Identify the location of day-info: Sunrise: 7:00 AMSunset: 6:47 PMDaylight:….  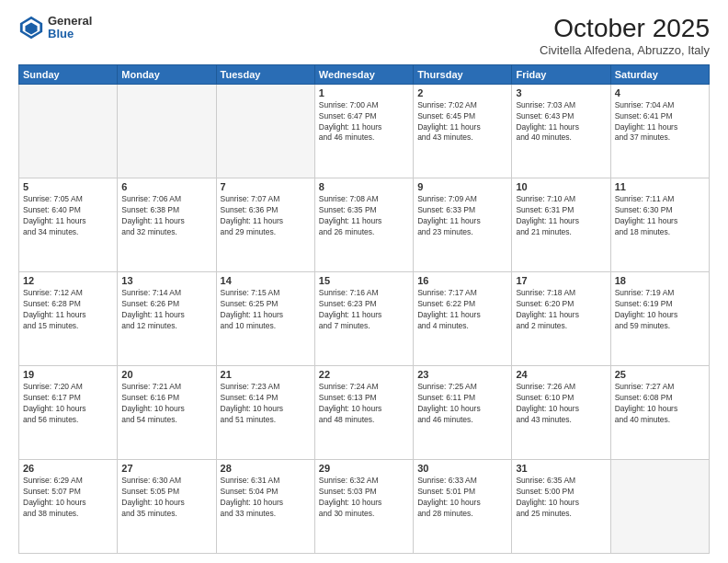
(364, 122).